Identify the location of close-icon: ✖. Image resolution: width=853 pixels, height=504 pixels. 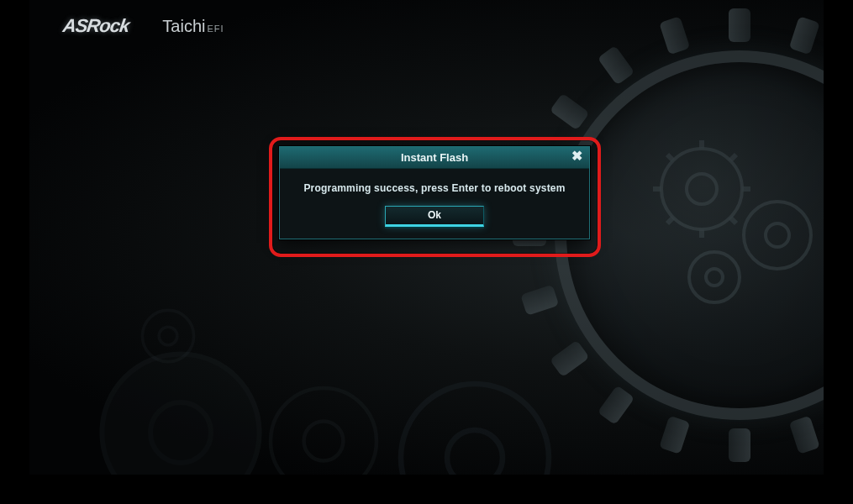
(577, 157).